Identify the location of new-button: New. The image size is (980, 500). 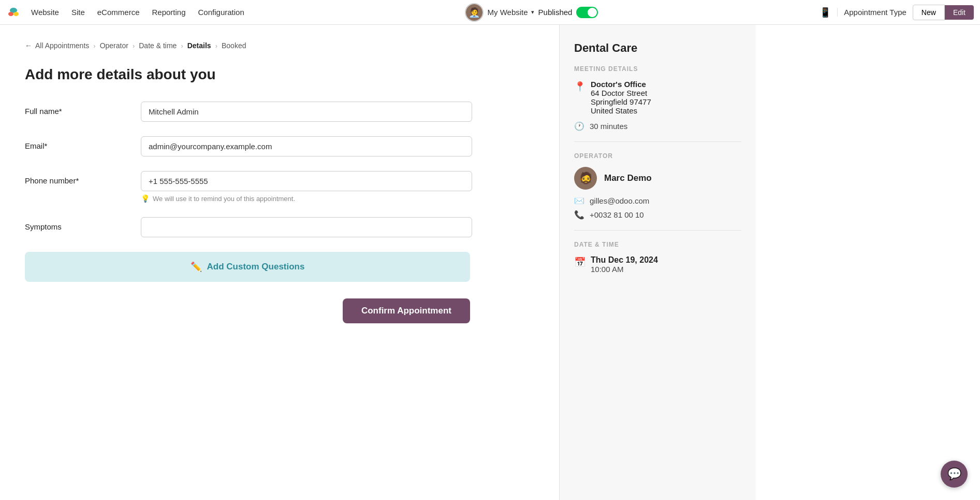
(929, 12).